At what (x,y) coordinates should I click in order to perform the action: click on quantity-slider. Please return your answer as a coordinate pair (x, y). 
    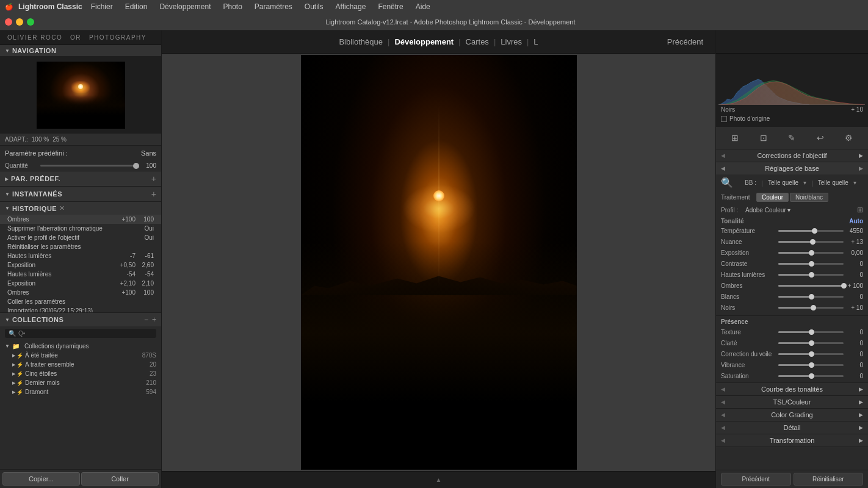
    Looking at the image, I should click on (88, 166).